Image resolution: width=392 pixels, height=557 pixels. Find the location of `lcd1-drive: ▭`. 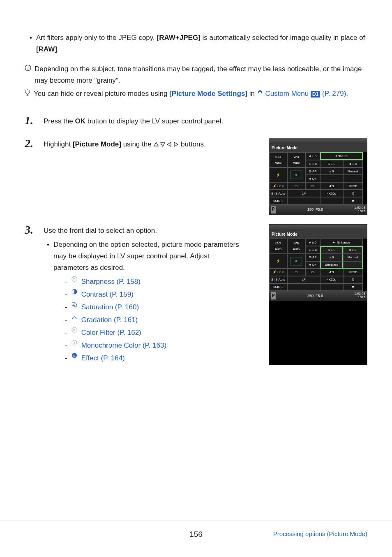

lcd1-drive: ▭ is located at coordinates (296, 186).